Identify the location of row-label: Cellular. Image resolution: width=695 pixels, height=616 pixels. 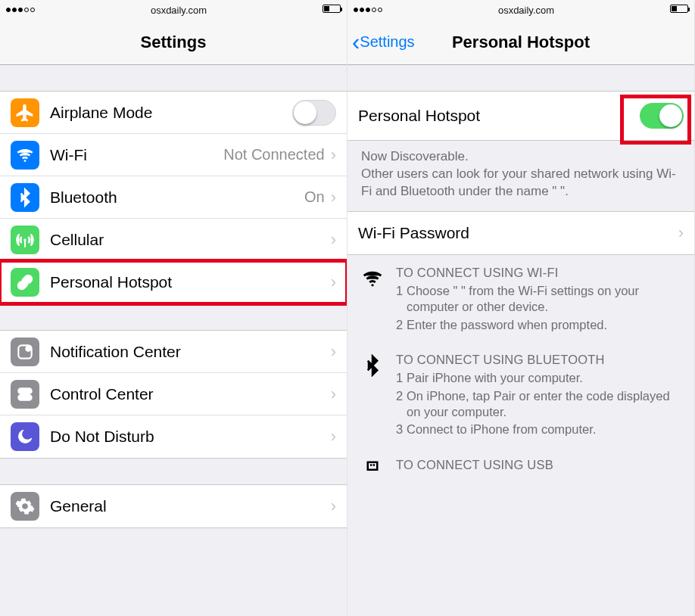
(191, 240).